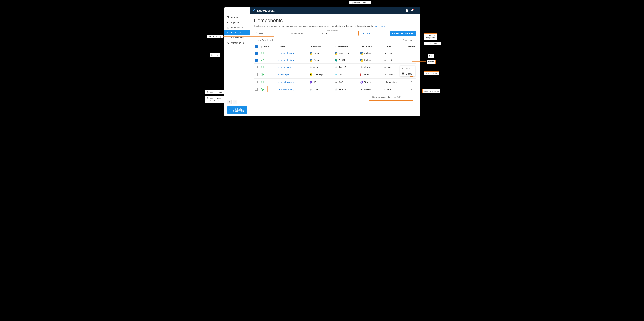  I want to click on sidebar-item-components: Components, so click(237, 32).